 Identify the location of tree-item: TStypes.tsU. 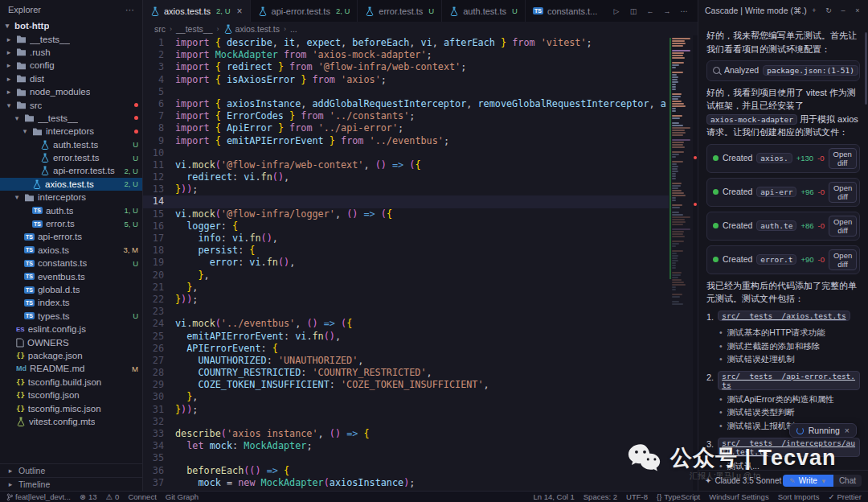
(71, 316).